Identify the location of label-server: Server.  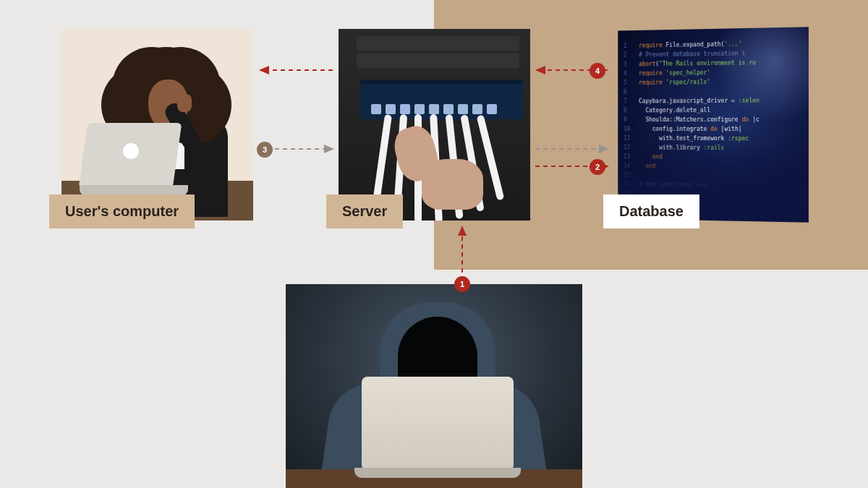
(365, 211).